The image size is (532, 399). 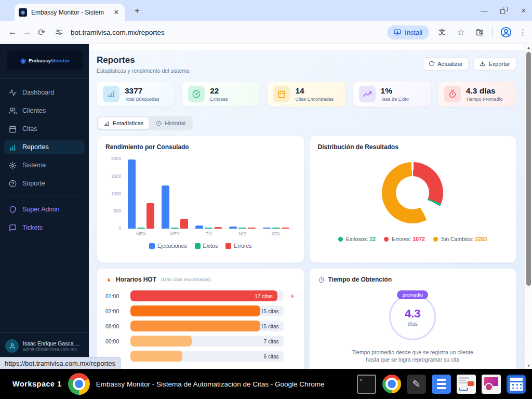 I want to click on back-button: ←, so click(x=12, y=32).